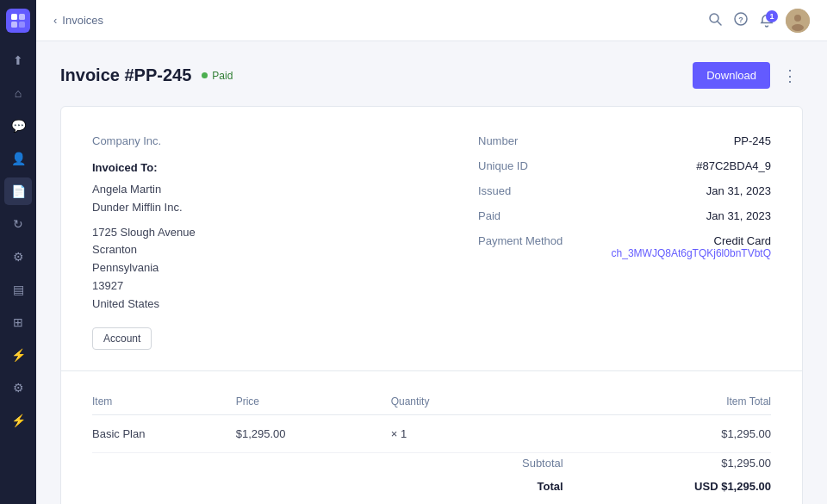  What do you see at coordinates (432, 463) in the screenshot?
I see `subtotal-row: Subtotal $1,295.00` at bounding box center [432, 463].